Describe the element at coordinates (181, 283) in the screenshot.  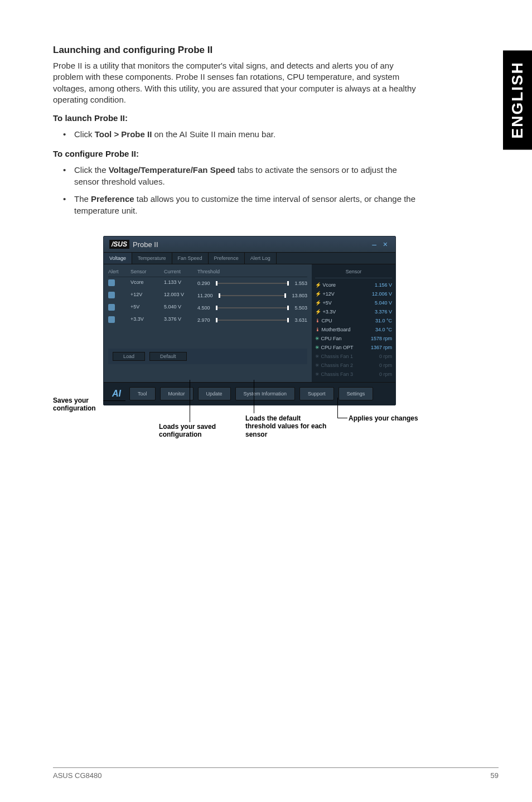
I see `sensor-current: 1.133 V` at that location.